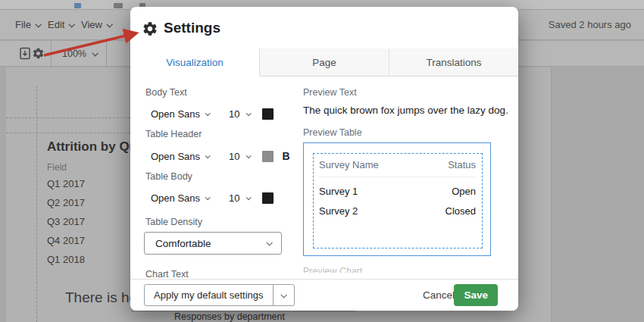 This screenshot has width=644, height=322. Describe the element at coordinates (92, 147) in the screenshot. I see `background-widget-title: Attrition by Qu` at that location.